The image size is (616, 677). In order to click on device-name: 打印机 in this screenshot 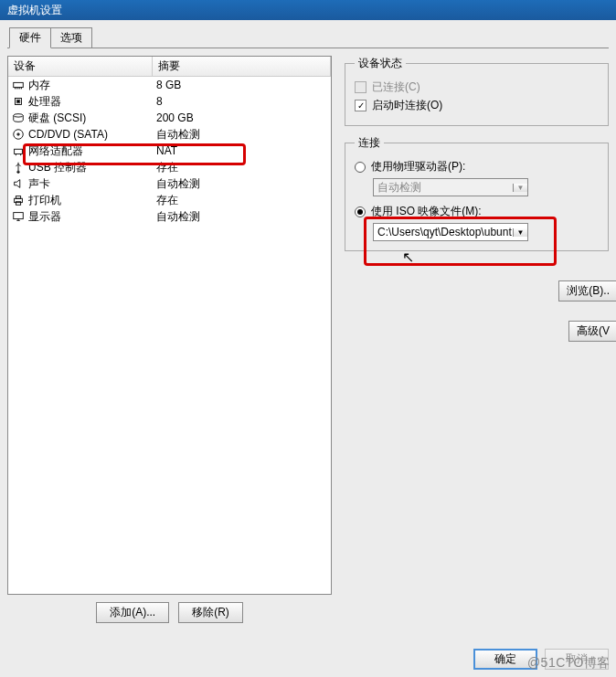, I will do `click(45, 201)`.